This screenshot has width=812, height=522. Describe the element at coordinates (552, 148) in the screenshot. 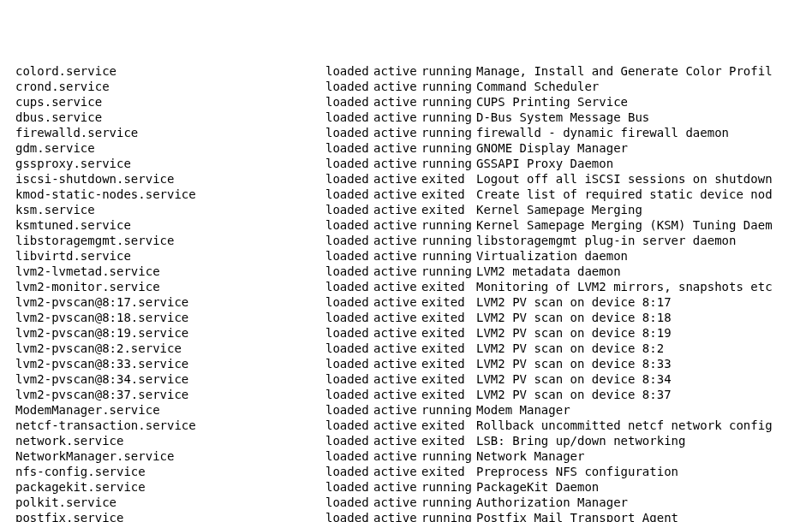

I see `description: GNOME Display Manager` at that location.